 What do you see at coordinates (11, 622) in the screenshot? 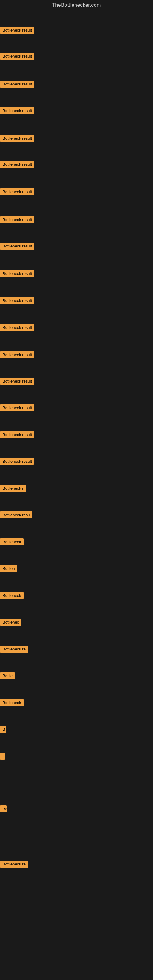
I see `bottleneck-badge: Bottlenec` at bounding box center [11, 622].